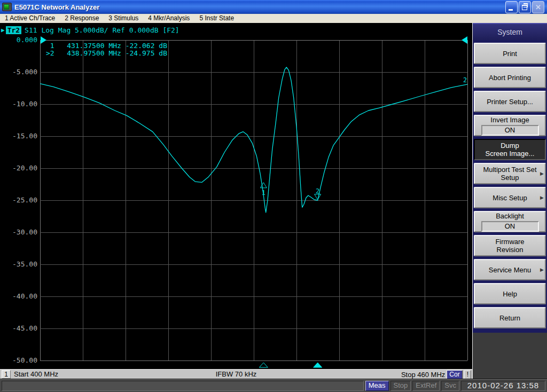  Describe the element at coordinates (236, 374) in the screenshot. I see `ifbw-label: IFBW 70 kHz` at that location.